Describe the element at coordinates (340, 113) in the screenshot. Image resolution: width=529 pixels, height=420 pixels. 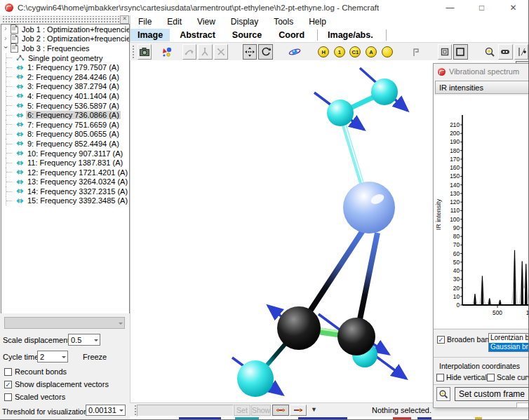
I see `atom-h` at that location.